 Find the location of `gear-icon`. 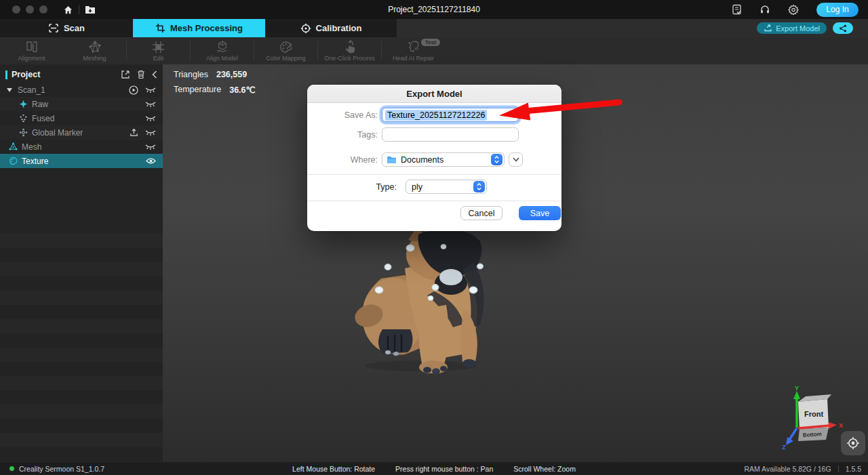

gear-icon is located at coordinates (793, 9).